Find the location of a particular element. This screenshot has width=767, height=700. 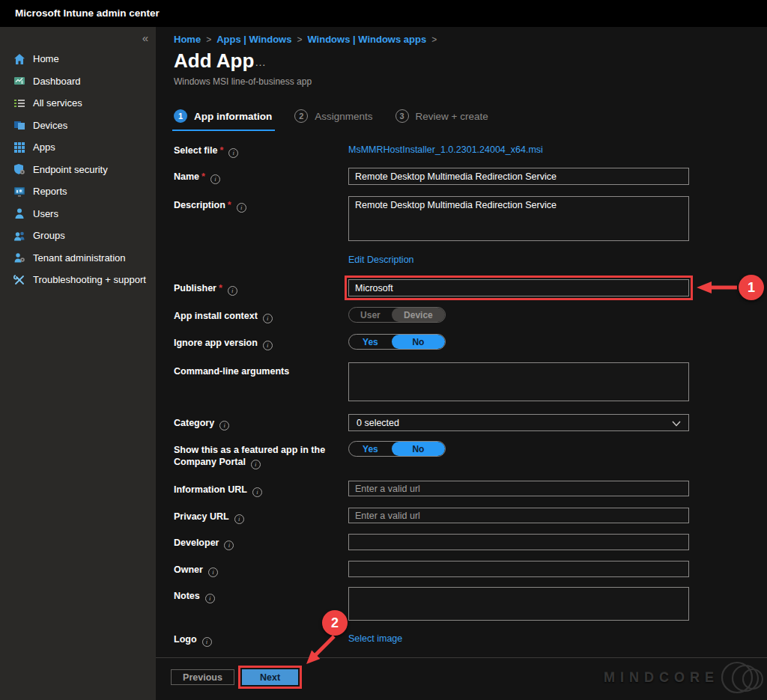

sidebar-collapse-icon: « is located at coordinates (145, 37).